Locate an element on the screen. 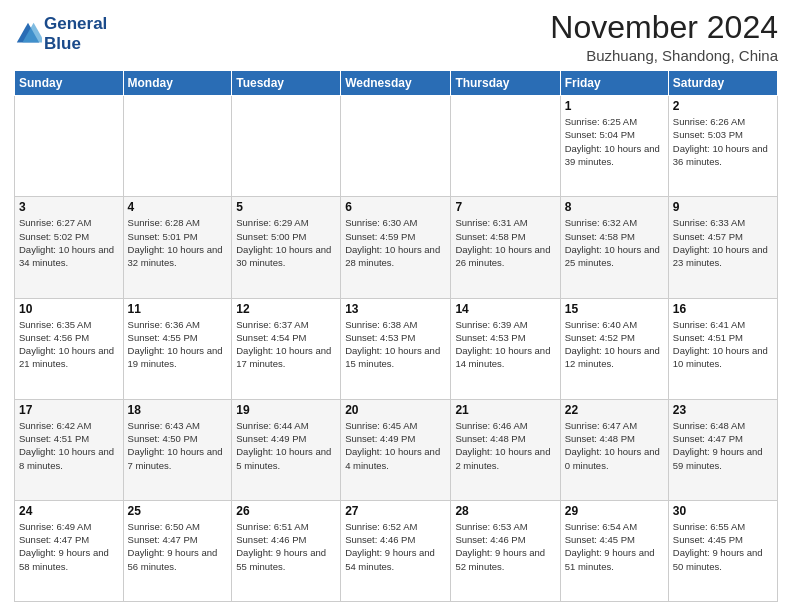  month-title: November 2024 is located at coordinates (664, 28).